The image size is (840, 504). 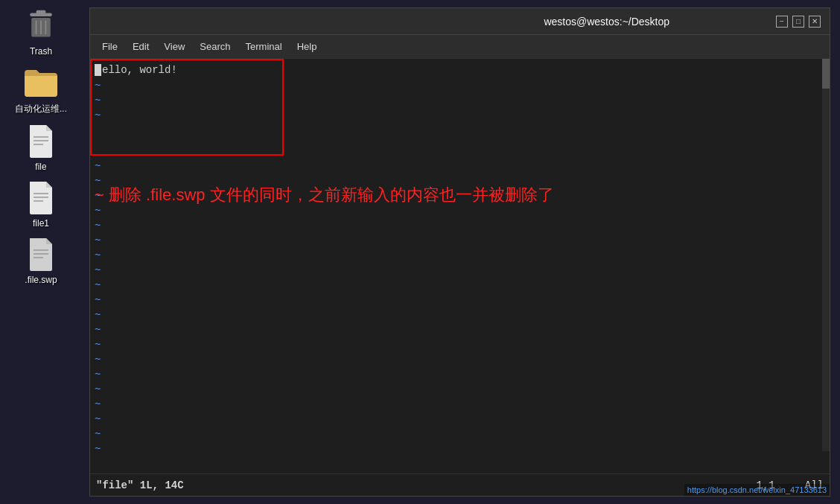 What do you see at coordinates (460, 449) in the screenshot?
I see `vim-tilde-line-24: ~` at bounding box center [460, 449].